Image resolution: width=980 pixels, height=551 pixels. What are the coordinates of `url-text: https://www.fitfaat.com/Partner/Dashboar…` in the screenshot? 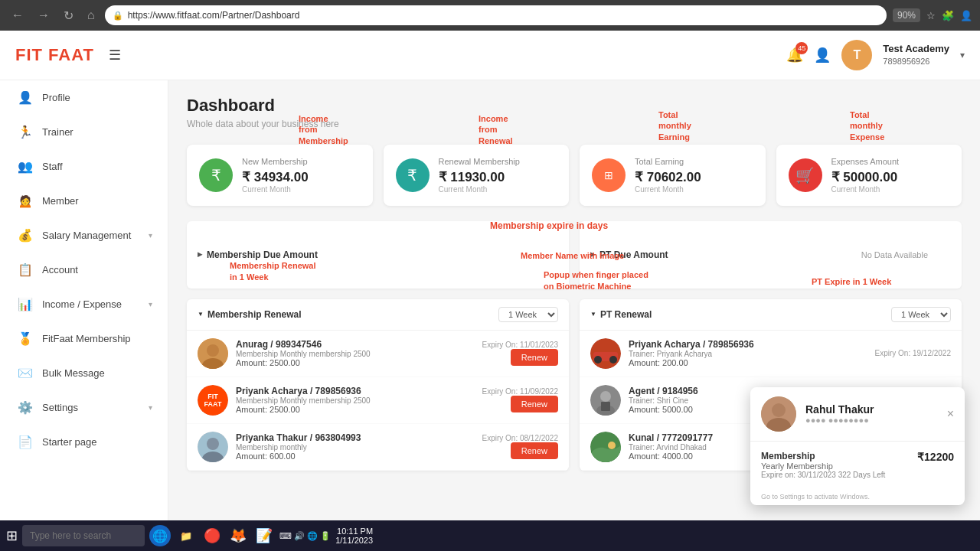 It's located at (214, 15).